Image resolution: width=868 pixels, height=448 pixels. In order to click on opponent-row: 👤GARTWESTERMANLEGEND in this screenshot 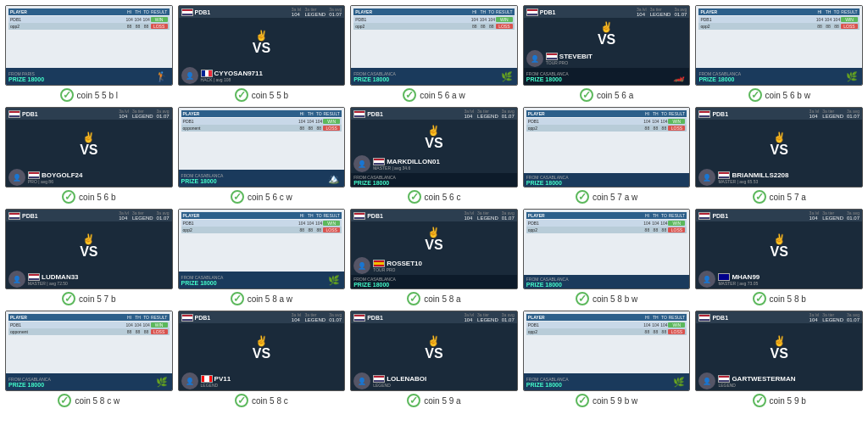, I will do `click(779, 381)`.